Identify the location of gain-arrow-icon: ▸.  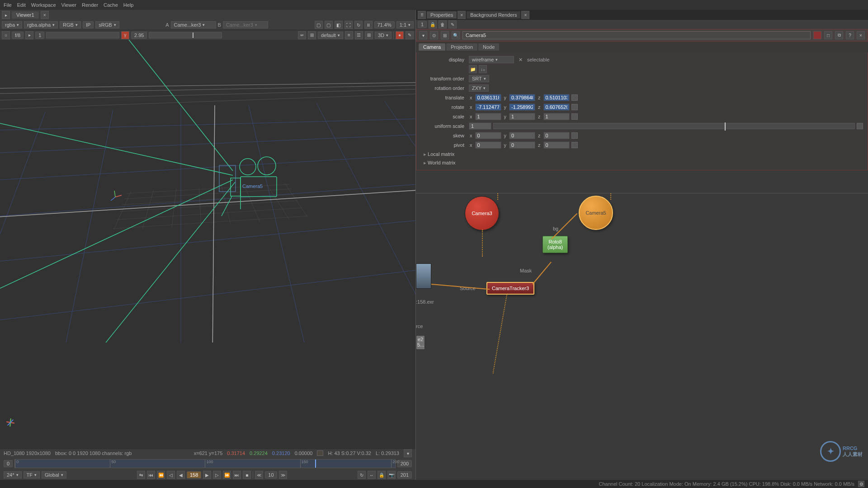
(29, 35).